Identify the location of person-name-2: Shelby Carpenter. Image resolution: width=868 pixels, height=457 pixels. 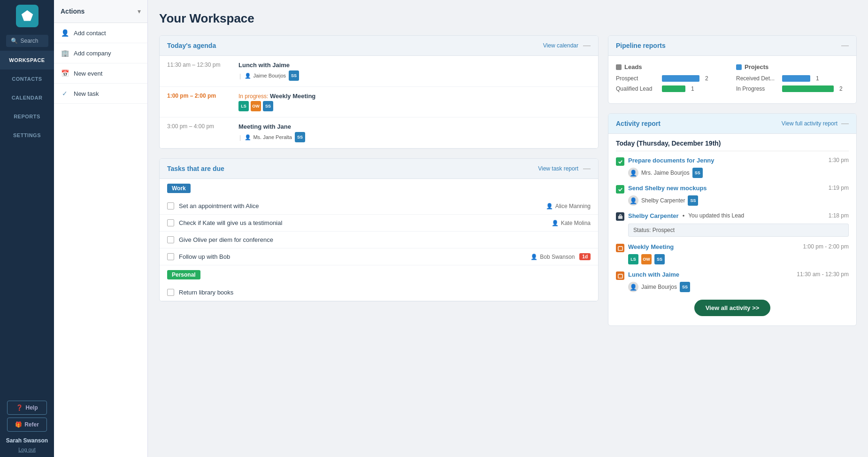
(663, 201).